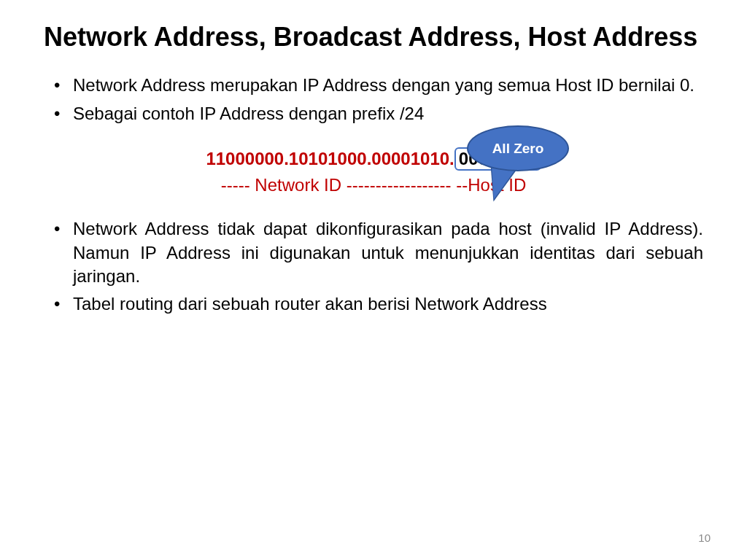 Image resolution: width=747 pixels, height=560 pixels. What do you see at coordinates (518, 151) in the screenshot?
I see `callout-all-zero: All Zero` at bounding box center [518, 151].